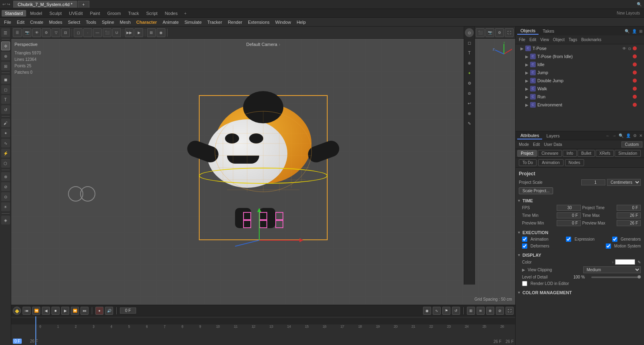 This screenshot has width=644, height=345. Describe the element at coordinates (6, 177) in the screenshot. I see `tool-snap-icon: ⊗` at that location.